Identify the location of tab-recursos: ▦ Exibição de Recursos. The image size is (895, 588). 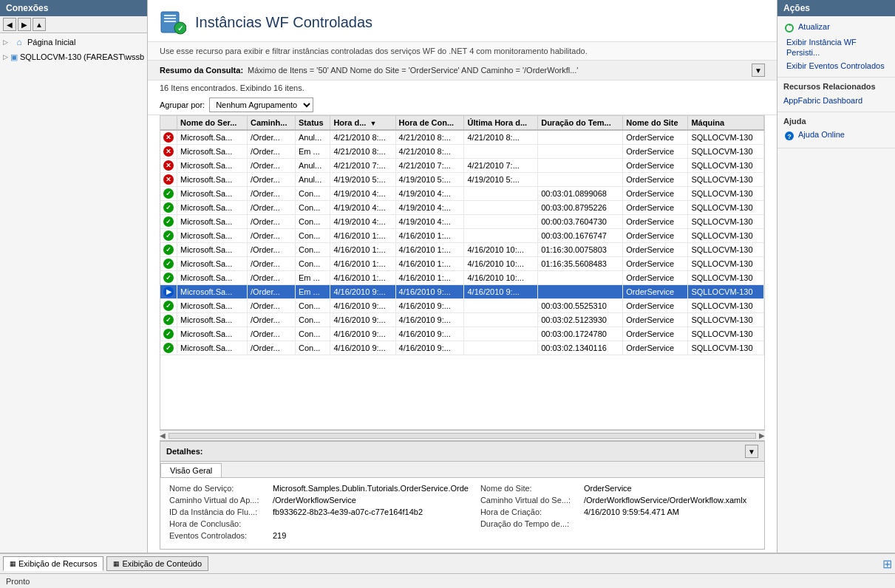
(53, 564).